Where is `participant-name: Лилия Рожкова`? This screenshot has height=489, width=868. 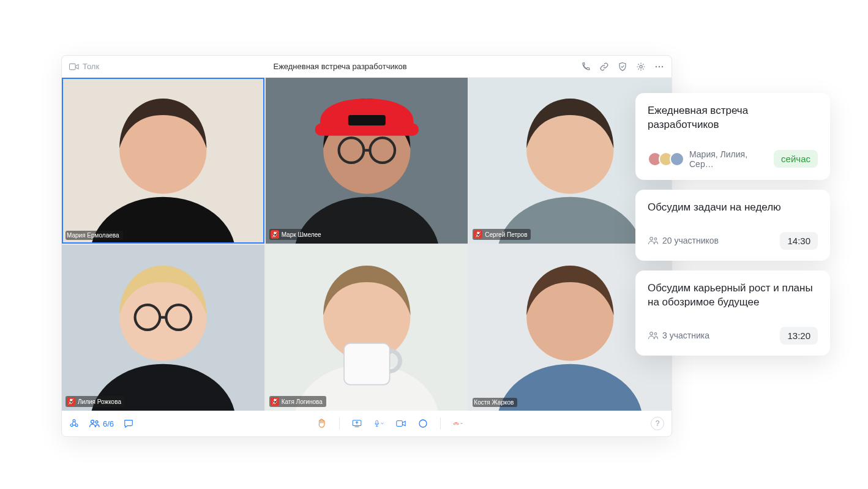 participant-name: Лилия Рожкова is located at coordinates (99, 401).